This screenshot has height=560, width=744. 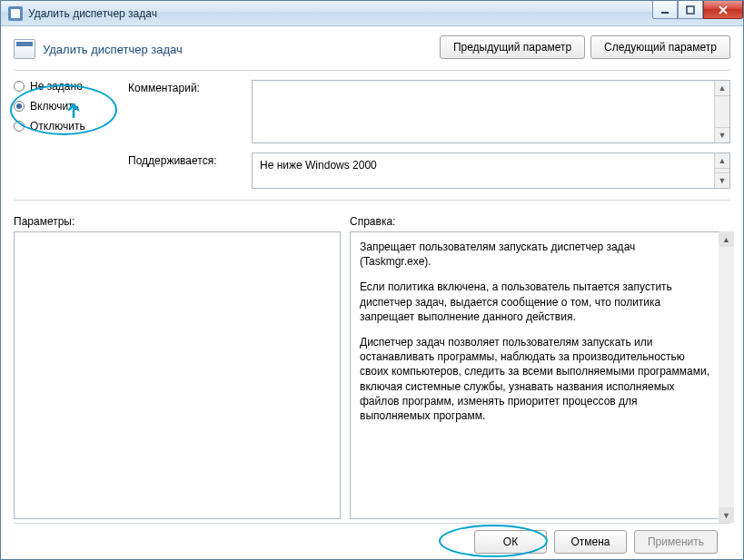 What do you see at coordinates (372, 47) in the screenshot?
I see `header-row: Удалить диспетчер задач Предыдущий парам…` at bounding box center [372, 47].